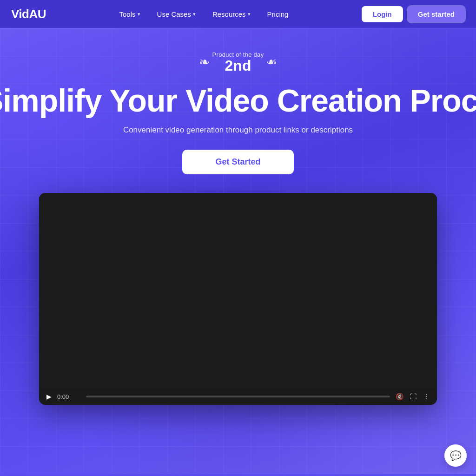  Describe the element at coordinates (456, 456) in the screenshot. I see `chat-icon: 💬` at that location.